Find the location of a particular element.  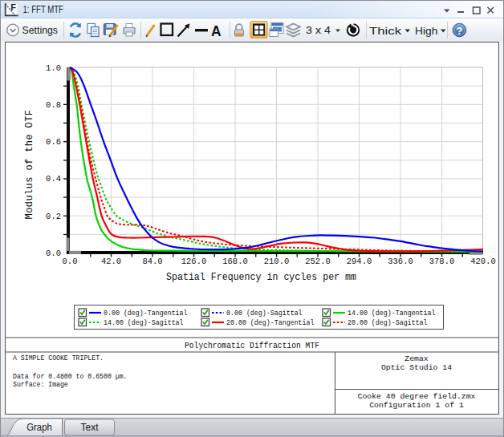

svg-text: 1: FFT MTF is located at coordinates (43, 10).